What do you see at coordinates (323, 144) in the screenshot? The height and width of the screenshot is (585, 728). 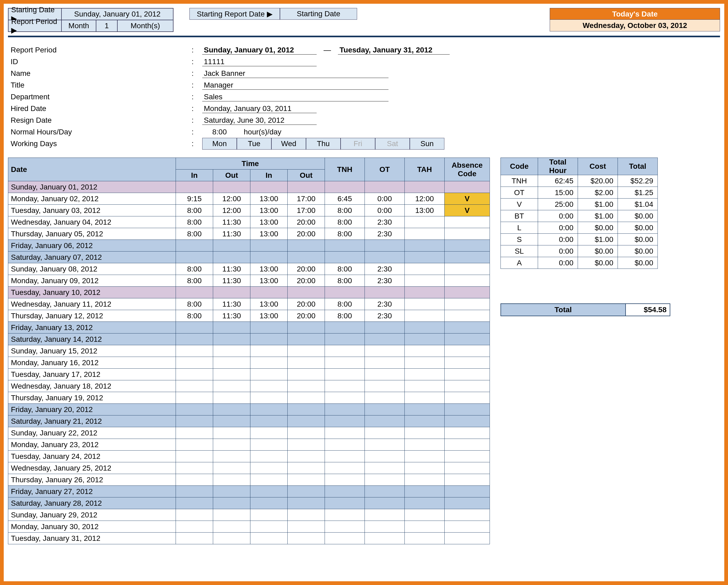 I see `day-thu: Thu` at bounding box center [323, 144].